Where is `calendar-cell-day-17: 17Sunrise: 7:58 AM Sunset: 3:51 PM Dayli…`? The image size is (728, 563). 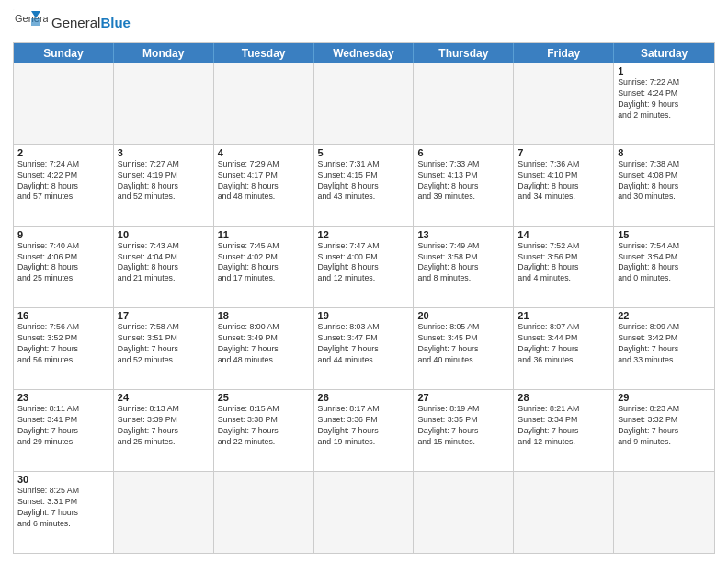 calendar-cell-day-17: 17Sunrise: 7:58 AM Sunset: 3:51 PM Dayli… is located at coordinates (164, 349).